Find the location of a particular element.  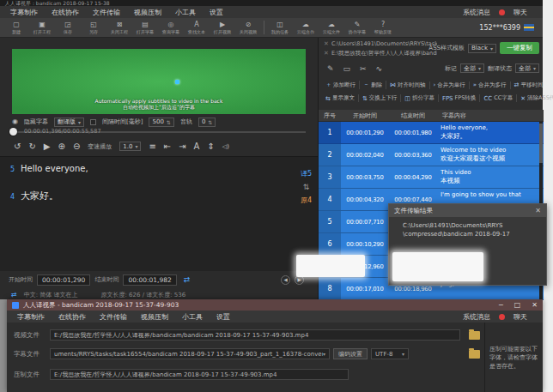

op-button: CCCC字幕 is located at coordinates (498, 98).